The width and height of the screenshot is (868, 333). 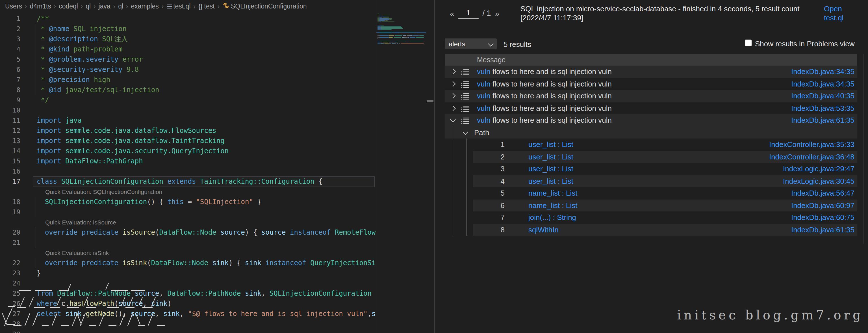 I want to click on path-step-row: 2 user_list : List IndexController.java:…, so click(x=651, y=157).